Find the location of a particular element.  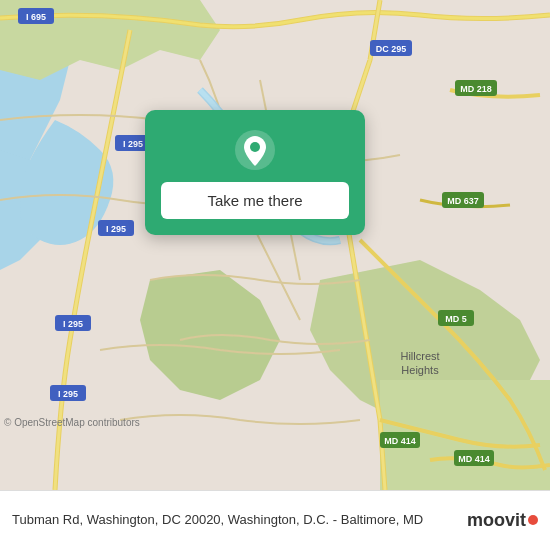

moovit-text: moovit is located at coordinates (496, 520).